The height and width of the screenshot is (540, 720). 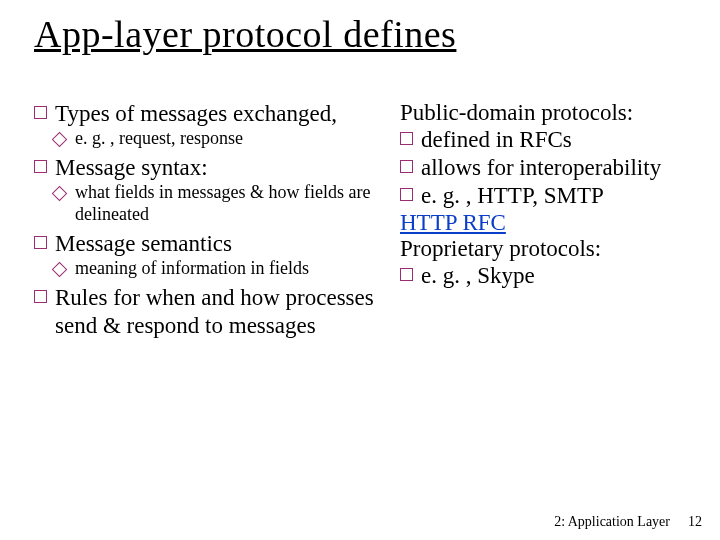 I want to click on bullet-text: allows for interoperability, so click(x=541, y=168).